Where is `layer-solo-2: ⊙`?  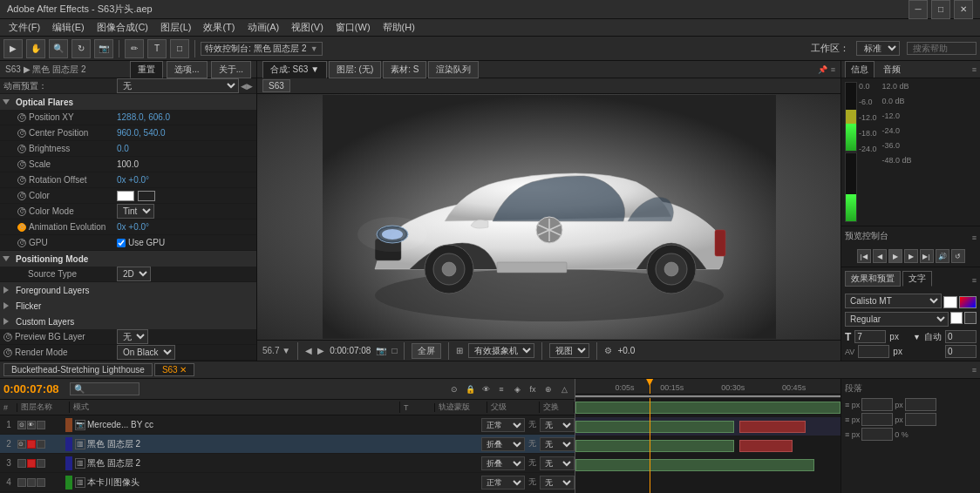
layer-solo-2: ⊙ is located at coordinates (22, 444).